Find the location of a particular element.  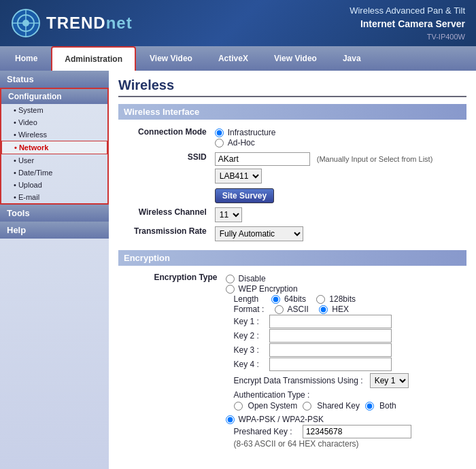

infrastructure-option: Infrastructure is located at coordinates (339, 133).